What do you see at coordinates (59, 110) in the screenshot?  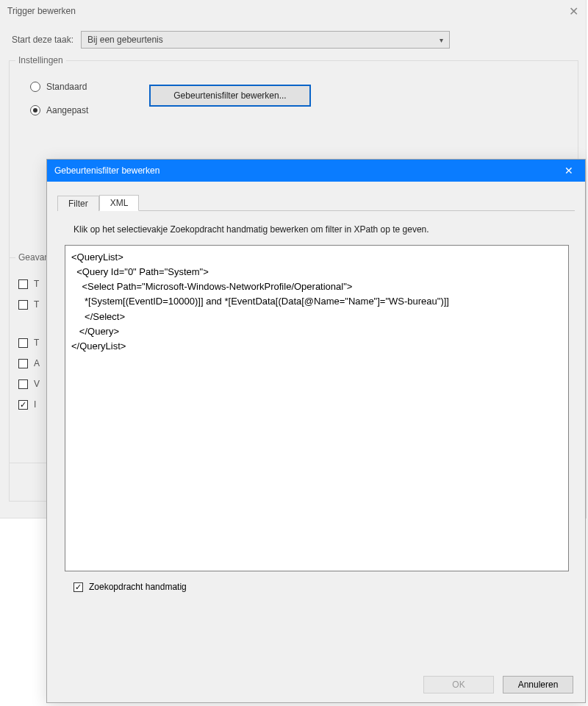 I see `radio-custom: Aangepast` at bounding box center [59, 110].